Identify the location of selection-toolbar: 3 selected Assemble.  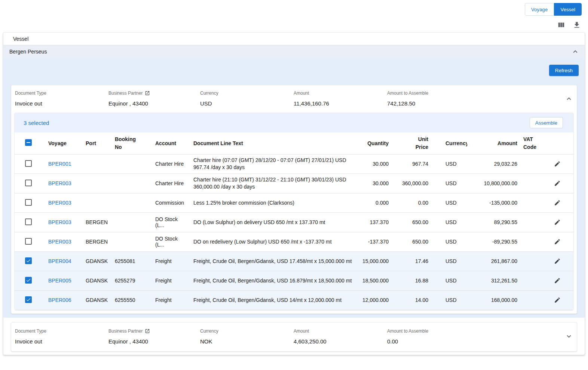
(294, 123).